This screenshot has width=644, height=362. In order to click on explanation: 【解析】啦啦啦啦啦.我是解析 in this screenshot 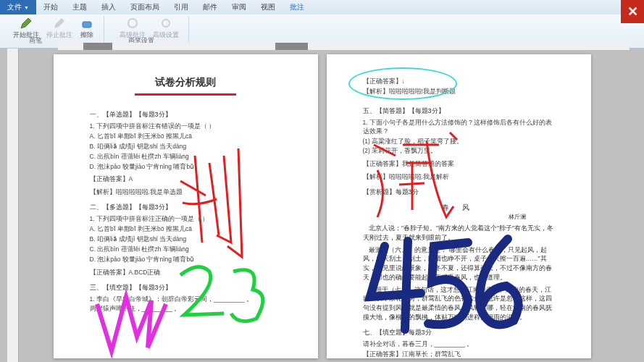, I will do `click(459, 177)`.